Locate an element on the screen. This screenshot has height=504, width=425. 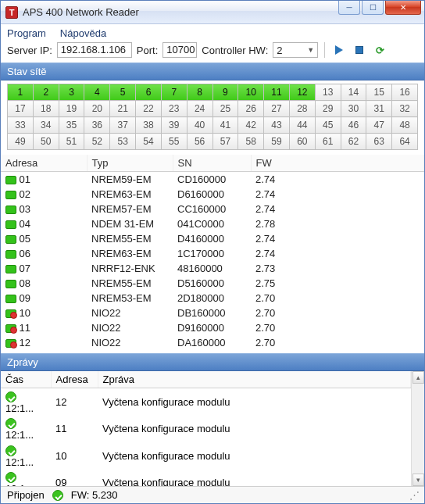
play-button is located at coordinates (339, 50).